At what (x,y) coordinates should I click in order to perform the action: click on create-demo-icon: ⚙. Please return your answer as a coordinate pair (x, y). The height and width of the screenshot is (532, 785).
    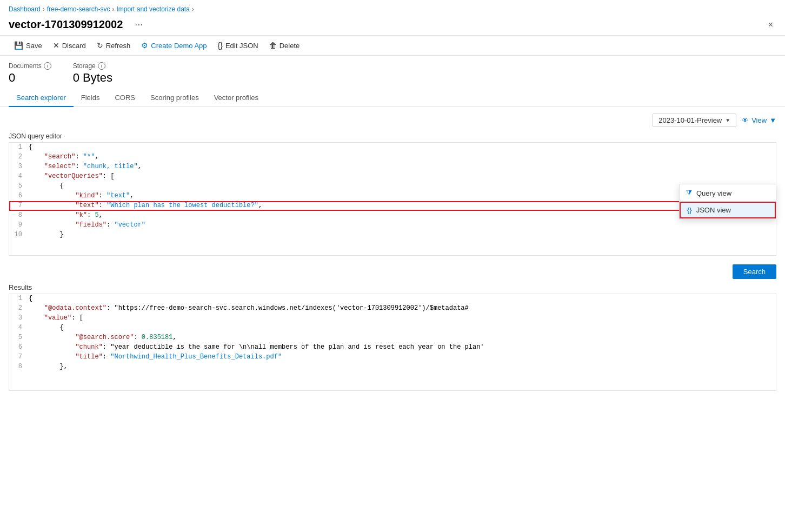
    Looking at the image, I should click on (145, 45).